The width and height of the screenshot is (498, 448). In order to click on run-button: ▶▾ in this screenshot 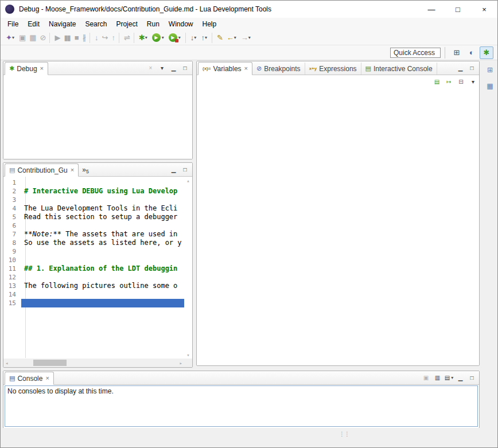, I will do `click(158, 38)`.